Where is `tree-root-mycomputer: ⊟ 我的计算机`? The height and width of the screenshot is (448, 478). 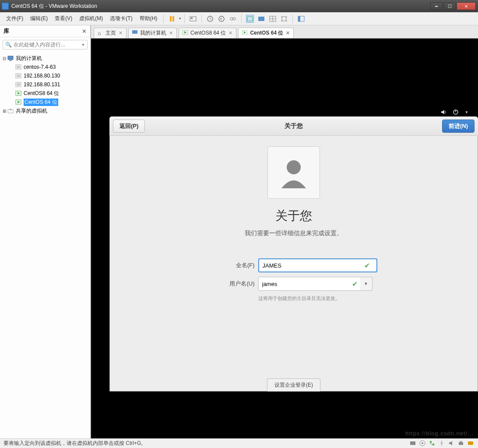 tree-root-mycomputer: ⊟ 我的计算机 is located at coordinates (45, 58).